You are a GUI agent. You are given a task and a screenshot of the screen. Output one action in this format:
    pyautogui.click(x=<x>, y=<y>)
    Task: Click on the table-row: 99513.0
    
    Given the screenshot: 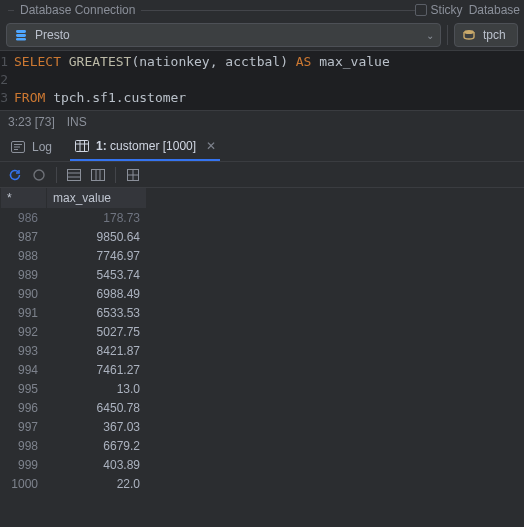 What is the action you would take?
    pyautogui.click(x=262, y=388)
    